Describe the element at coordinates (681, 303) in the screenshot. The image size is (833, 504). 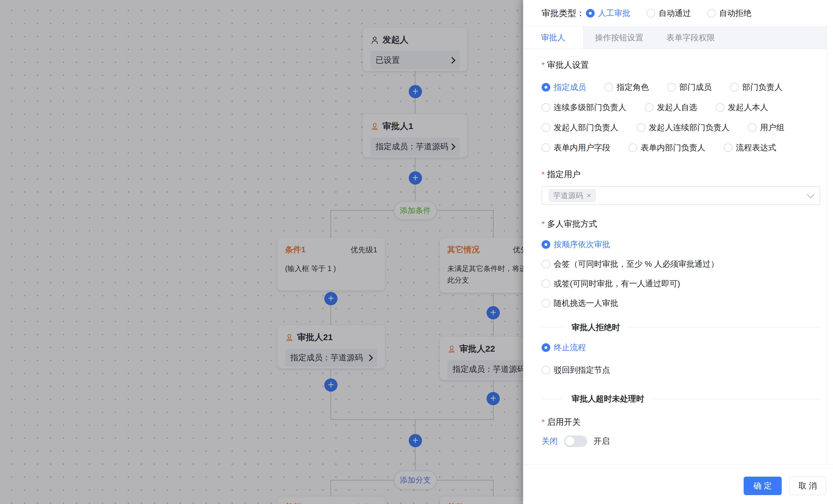
I see `multi-approve-radio-random: 随机挑选一人审批` at that location.